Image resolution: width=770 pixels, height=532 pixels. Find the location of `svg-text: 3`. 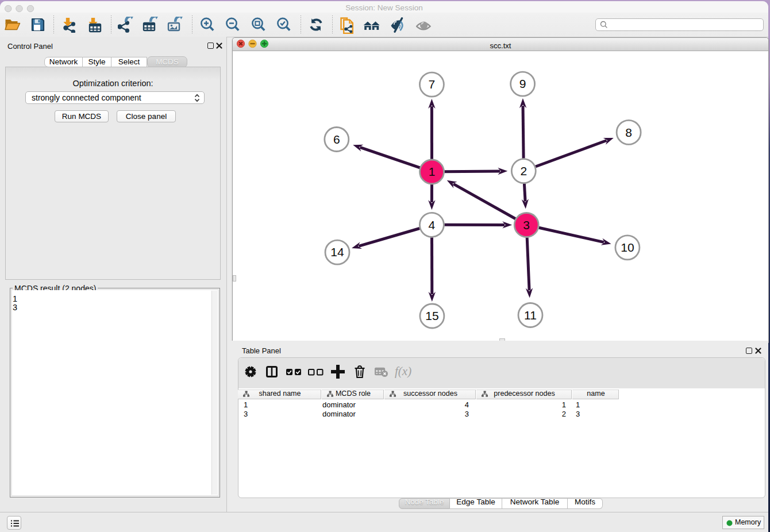

svg-text: 3 is located at coordinates (526, 225).